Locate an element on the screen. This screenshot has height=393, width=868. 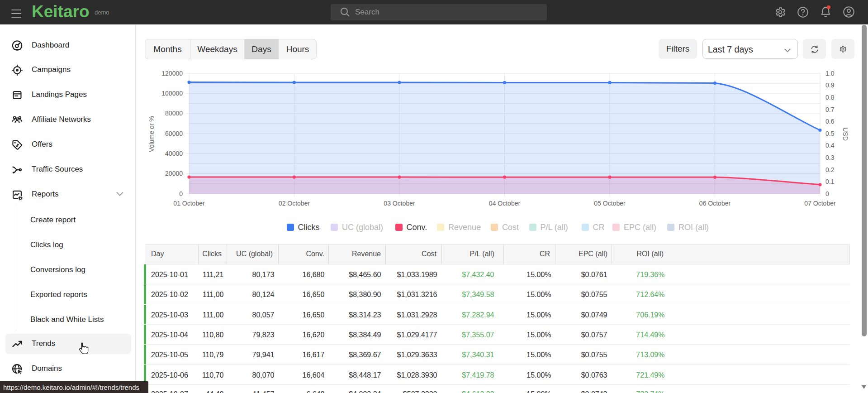
svg-text: 02 October is located at coordinates (294, 203).